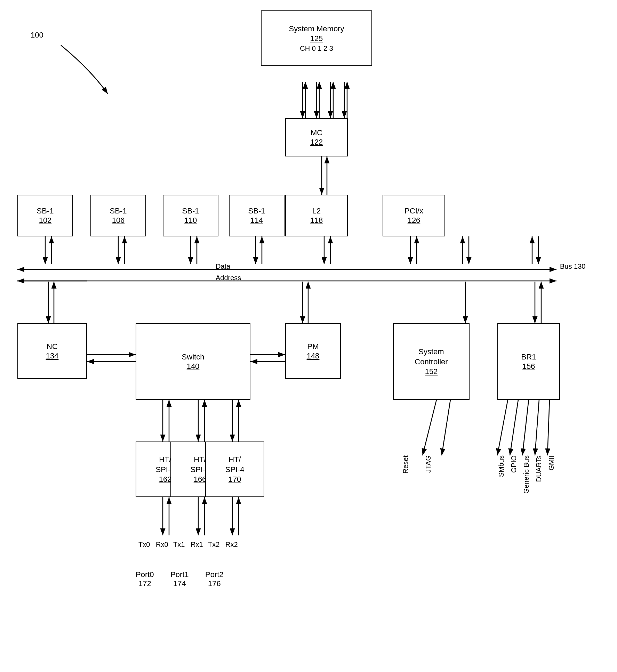 Image resolution: width=617 pixels, height=672 pixels. What do you see at coordinates (431, 372) in the screenshot?
I see `sc-num: 152` at bounding box center [431, 372].